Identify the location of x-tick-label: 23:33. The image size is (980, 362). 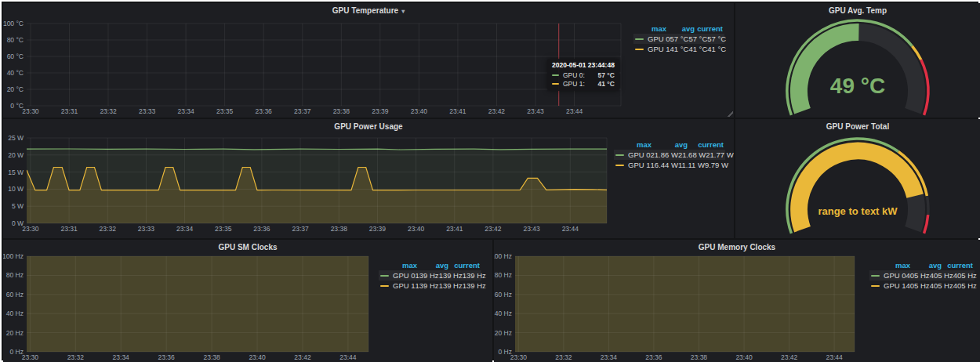
(147, 229).